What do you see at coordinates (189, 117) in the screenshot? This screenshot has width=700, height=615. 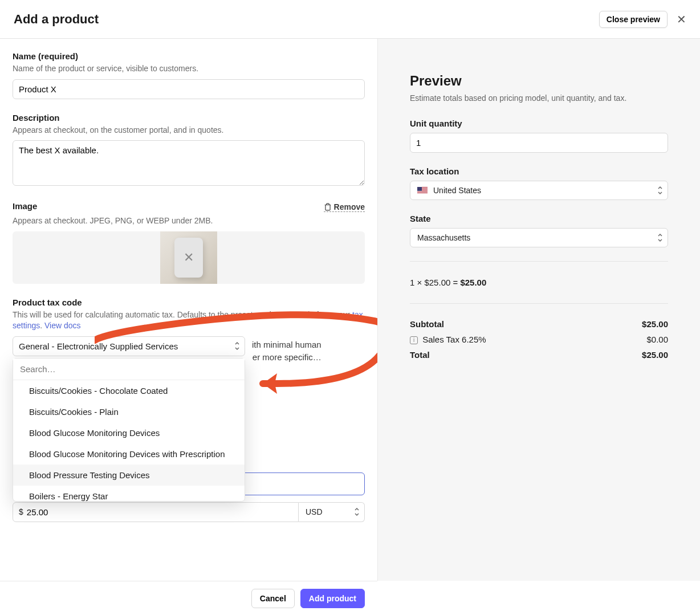 I see `description-label: Description` at bounding box center [189, 117].